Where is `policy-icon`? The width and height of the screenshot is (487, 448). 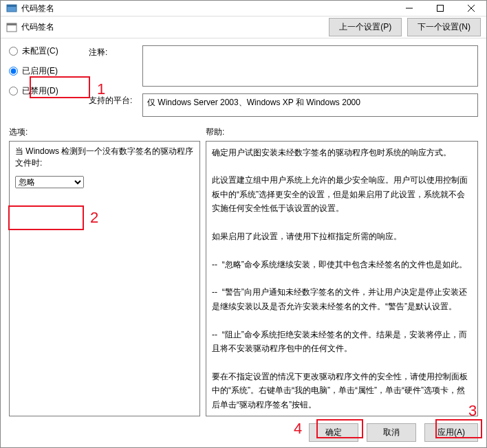
policy-icon is located at coordinates (12, 27).